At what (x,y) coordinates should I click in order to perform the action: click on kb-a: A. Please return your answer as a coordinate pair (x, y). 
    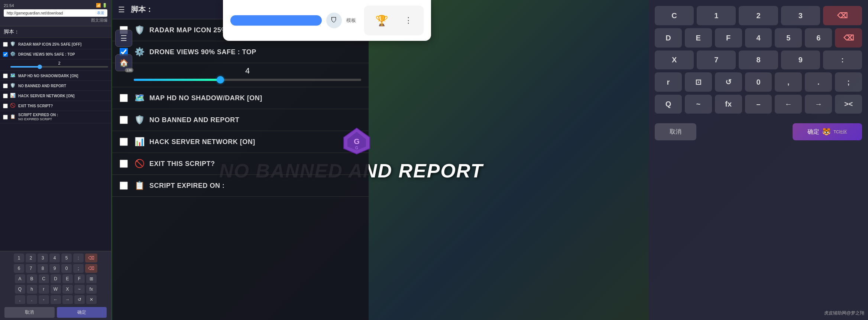
    Looking at the image, I should click on (20, 279).